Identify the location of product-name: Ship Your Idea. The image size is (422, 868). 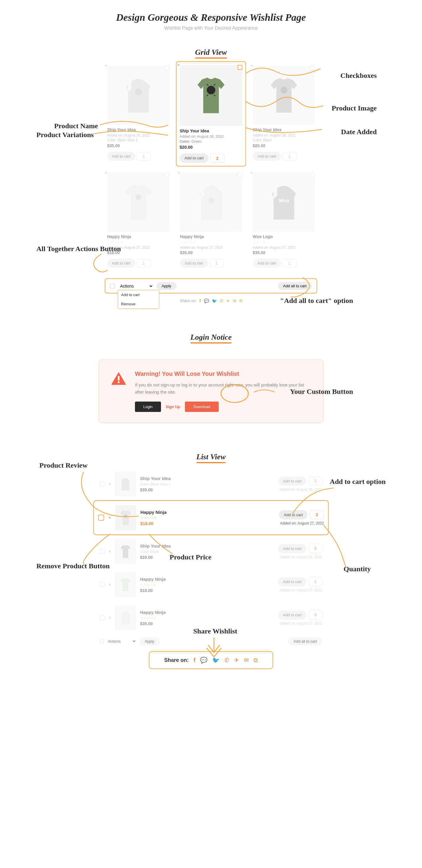
(138, 130).